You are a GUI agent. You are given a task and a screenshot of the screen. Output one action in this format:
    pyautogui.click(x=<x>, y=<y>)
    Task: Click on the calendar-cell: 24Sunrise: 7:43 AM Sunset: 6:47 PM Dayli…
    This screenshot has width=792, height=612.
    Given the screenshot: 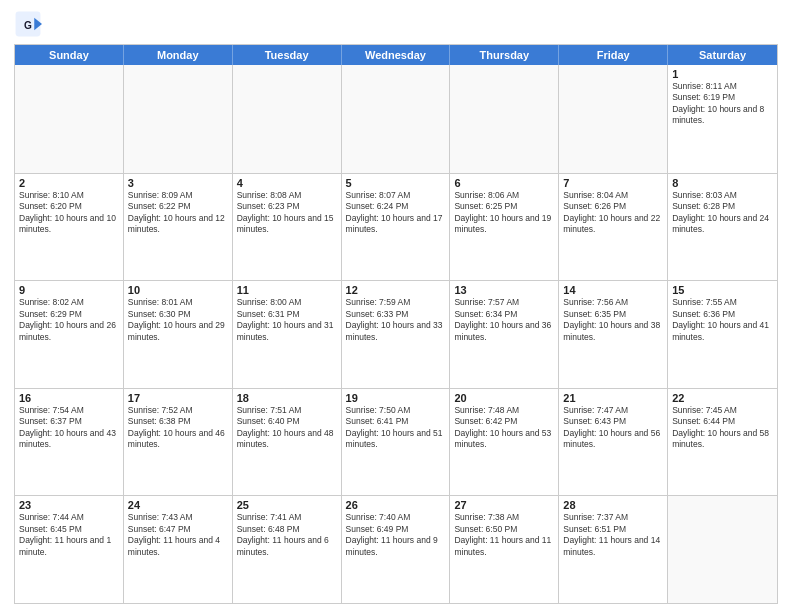 What is the action you would take?
    pyautogui.click(x=178, y=550)
    